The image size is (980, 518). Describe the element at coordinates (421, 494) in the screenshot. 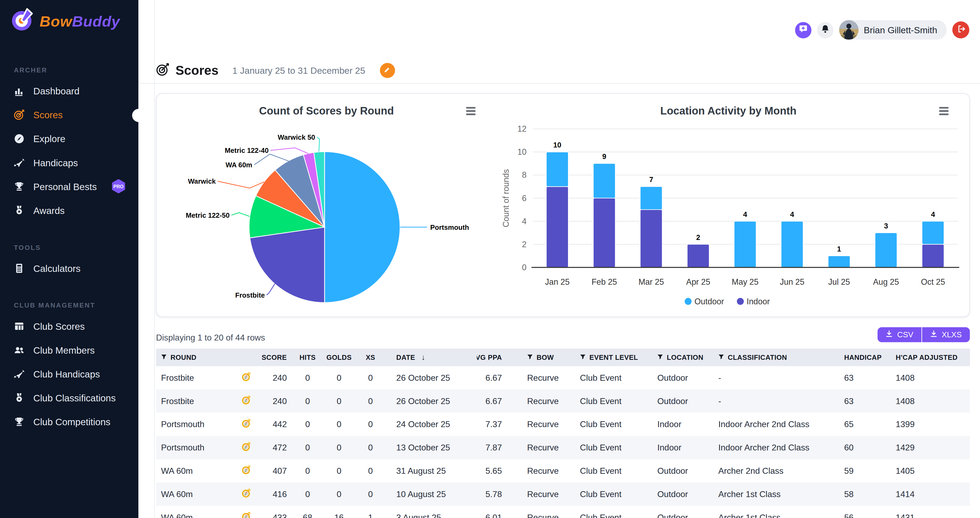

I see `cell-date: 10 August 25` at that location.